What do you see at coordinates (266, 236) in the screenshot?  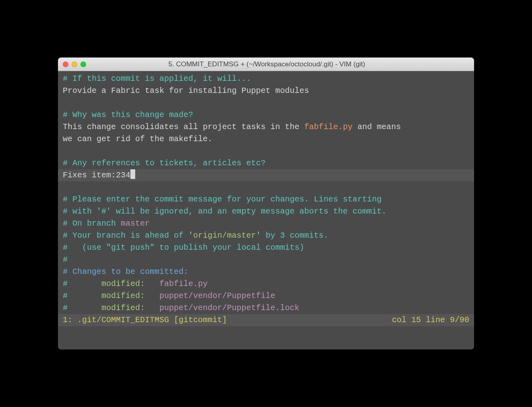 I see `editor-line: # Your branch is ahead of 'origin/master…` at bounding box center [266, 236].